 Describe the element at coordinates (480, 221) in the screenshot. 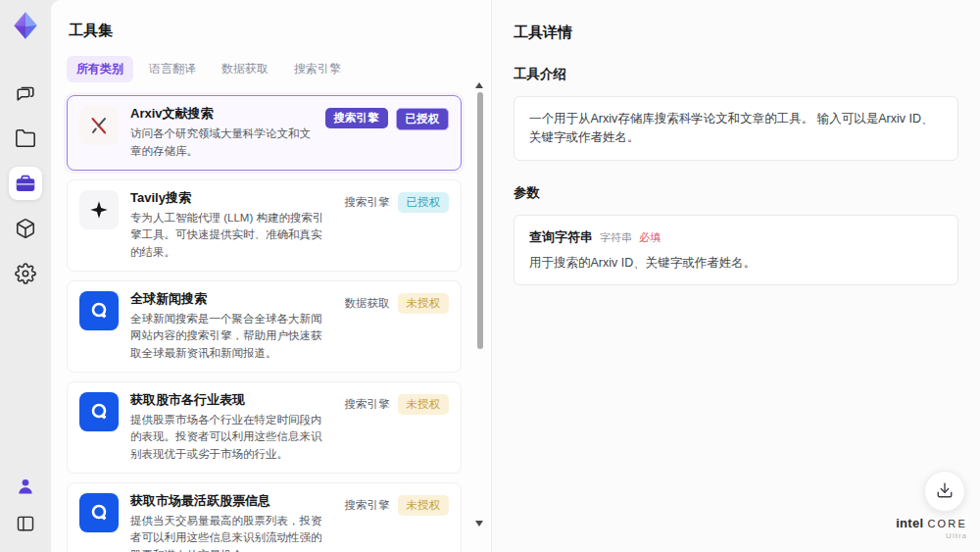

I see `scrollbar-thumb` at that location.